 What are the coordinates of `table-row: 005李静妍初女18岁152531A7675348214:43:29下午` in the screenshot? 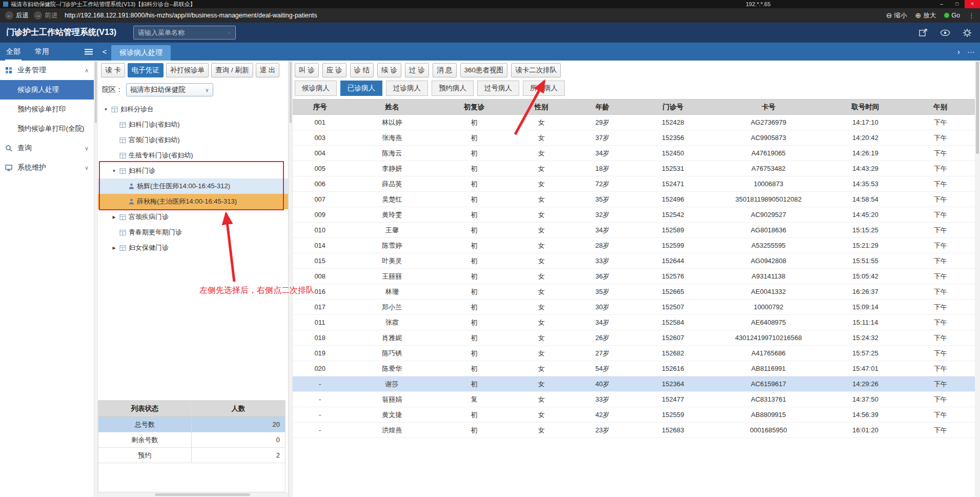 It's located at (634, 169).